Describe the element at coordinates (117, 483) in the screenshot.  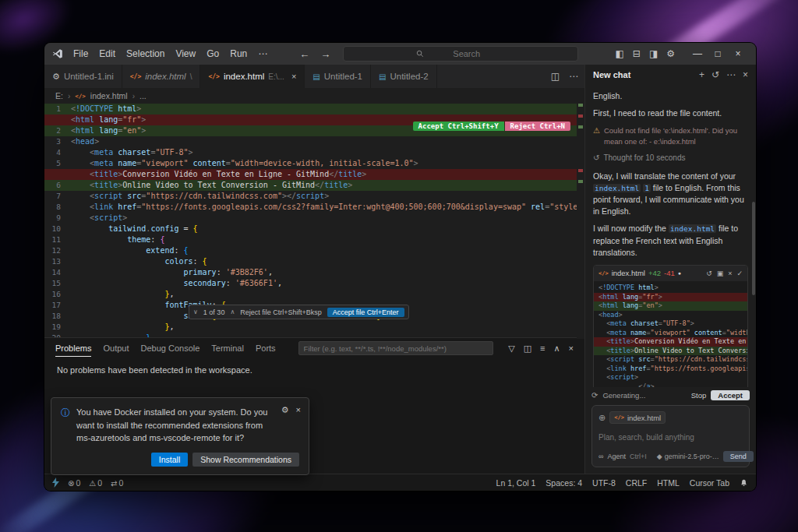
I see `ports-indicator: ⇄0` at that location.